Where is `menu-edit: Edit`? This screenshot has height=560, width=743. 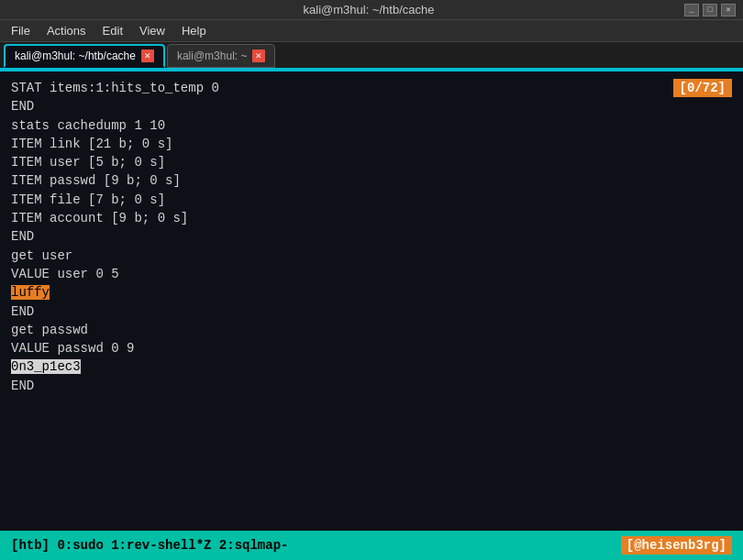
menu-edit: Edit is located at coordinates (113, 31).